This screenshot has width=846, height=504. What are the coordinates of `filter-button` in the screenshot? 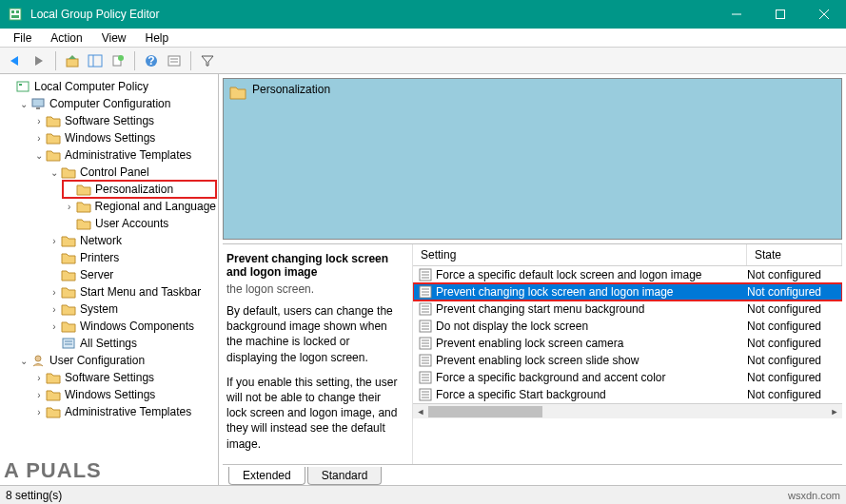 It's located at (207, 61).